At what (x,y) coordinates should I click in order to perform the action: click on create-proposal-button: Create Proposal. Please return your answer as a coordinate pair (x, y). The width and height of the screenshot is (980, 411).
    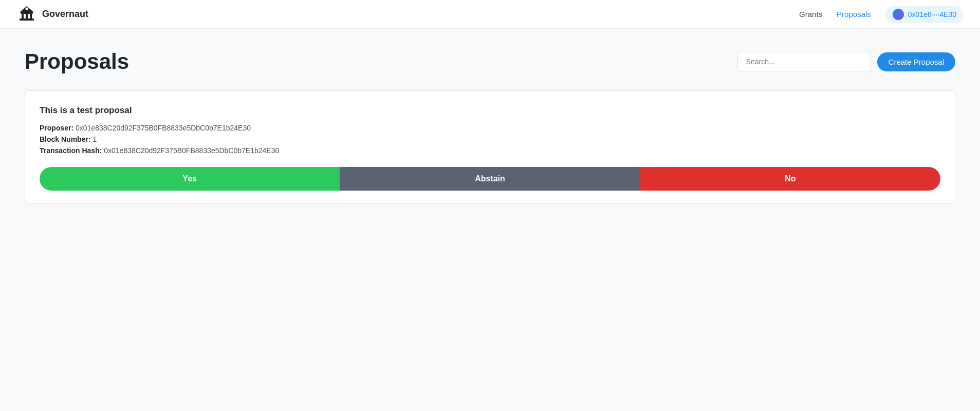
    Looking at the image, I should click on (916, 62).